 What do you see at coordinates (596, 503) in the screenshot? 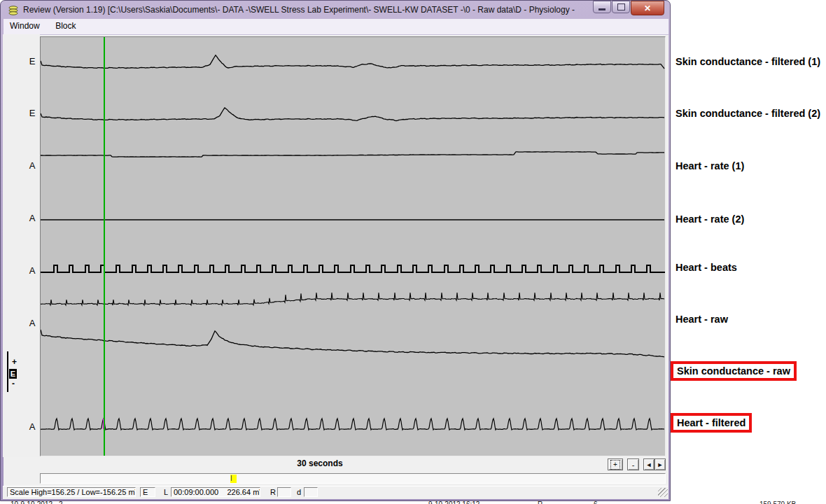
I see `clipped-background-text: 6` at bounding box center [596, 503].